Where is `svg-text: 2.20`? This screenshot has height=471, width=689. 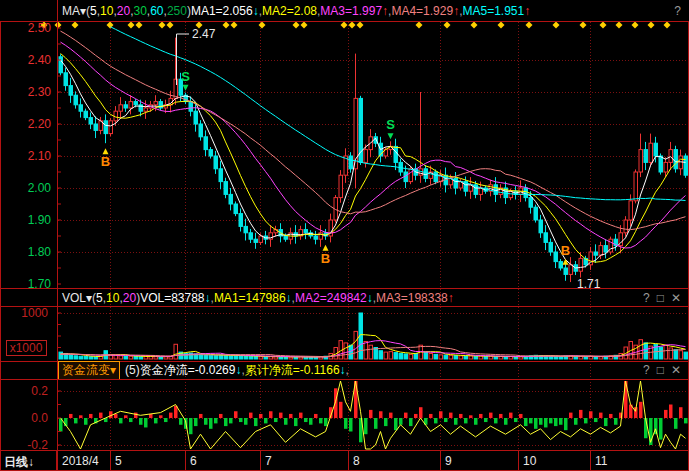 svg-text: 2.20 is located at coordinates (40, 124).